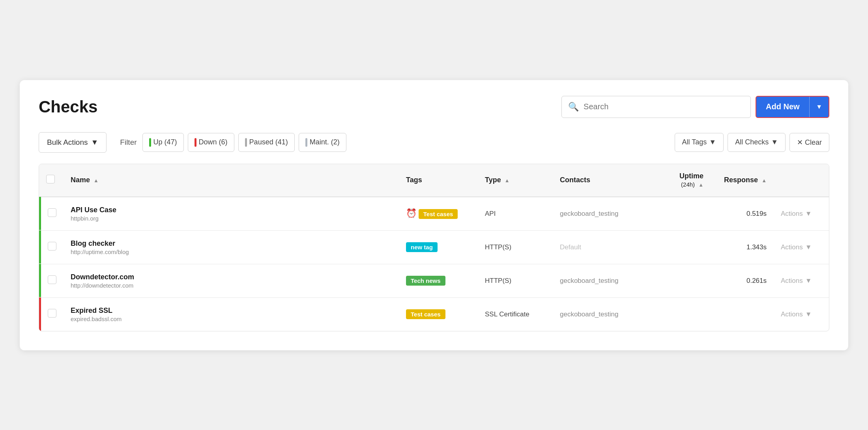 The width and height of the screenshot is (868, 430). Describe the element at coordinates (434, 142) in the screenshot. I see `filter-bar: Bulk Actions ▼ Filter Up (47) Down (6) P…` at that location.